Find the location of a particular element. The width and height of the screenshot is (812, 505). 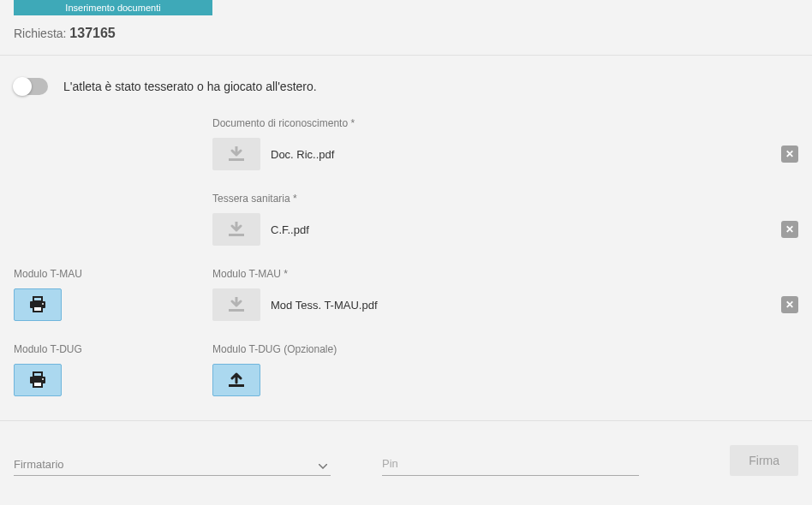

upload-icon is located at coordinates (236, 380).